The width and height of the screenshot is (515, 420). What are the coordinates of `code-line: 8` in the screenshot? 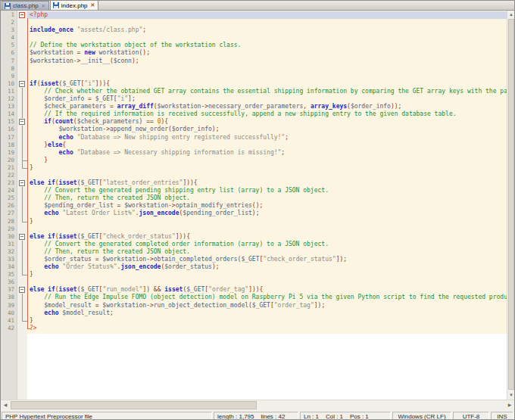 It's located at (254, 69).